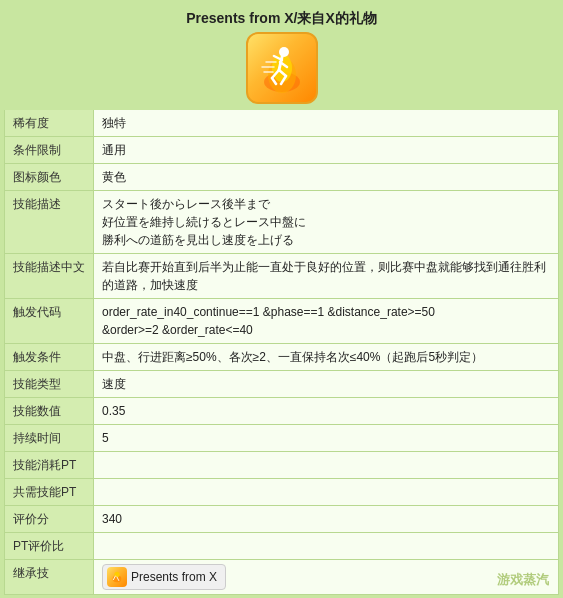 This screenshot has height=598, width=563. I want to click on table-row: 技能数值0.35, so click(282, 412).